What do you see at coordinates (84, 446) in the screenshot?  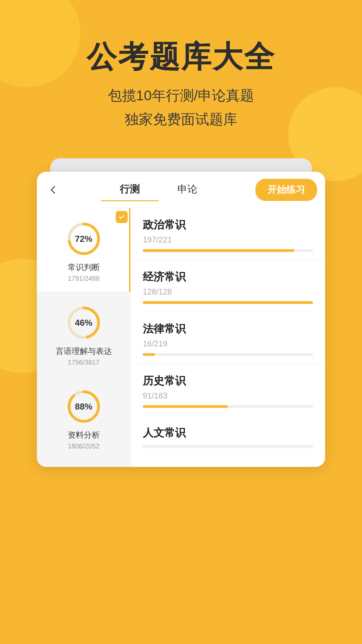 I see `cat-count-ziliao: 1806/2052` at bounding box center [84, 446].